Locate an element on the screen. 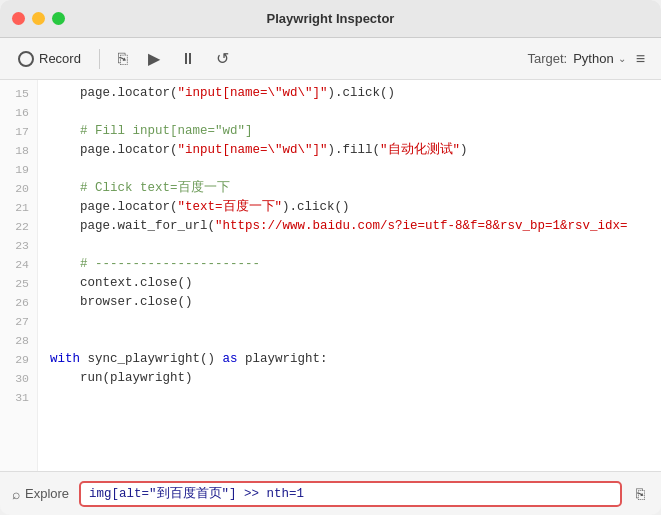 The height and width of the screenshot is (515, 661). explore-input is located at coordinates (350, 494).